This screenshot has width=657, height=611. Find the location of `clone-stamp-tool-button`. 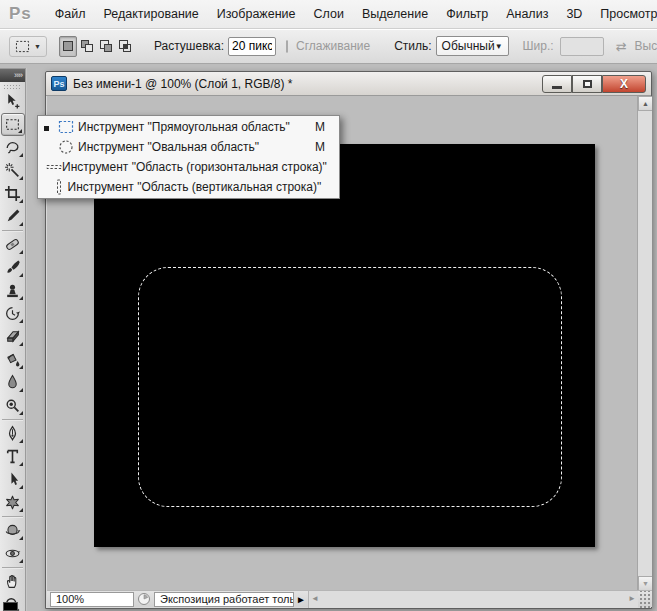

clone-stamp-tool-button is located at coordinates (13, 290).